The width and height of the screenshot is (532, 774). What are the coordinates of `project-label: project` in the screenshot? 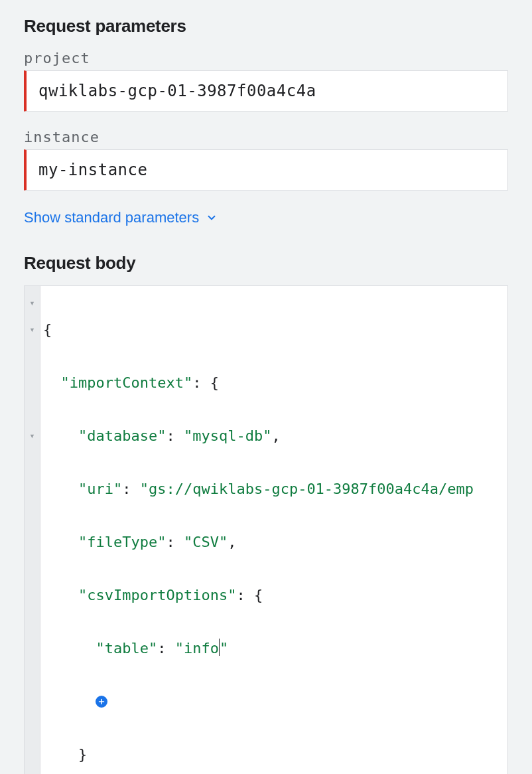 It's located at (266, 58).